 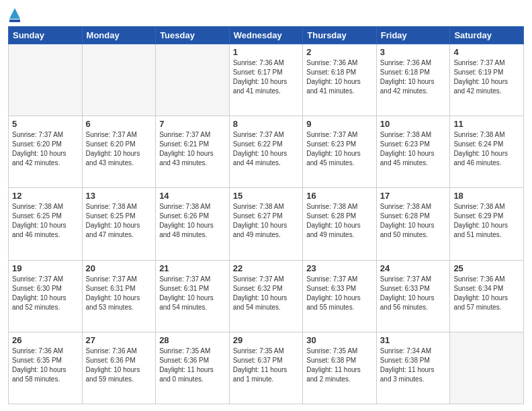 What do you see at coordinates (340, 124) in the screenshot?
I see `day-number: 9` at bounding box center [340, 124].